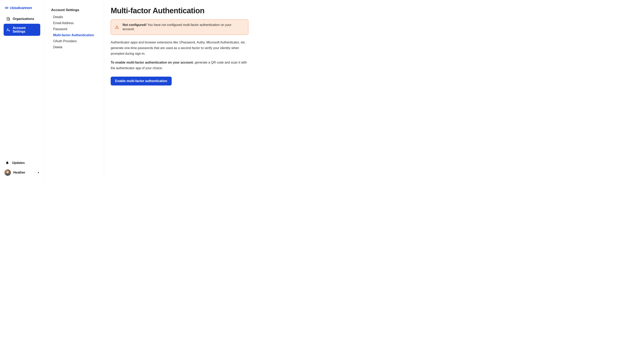  I want to click on nav-item-label: Account Settings, so click(25, 30).